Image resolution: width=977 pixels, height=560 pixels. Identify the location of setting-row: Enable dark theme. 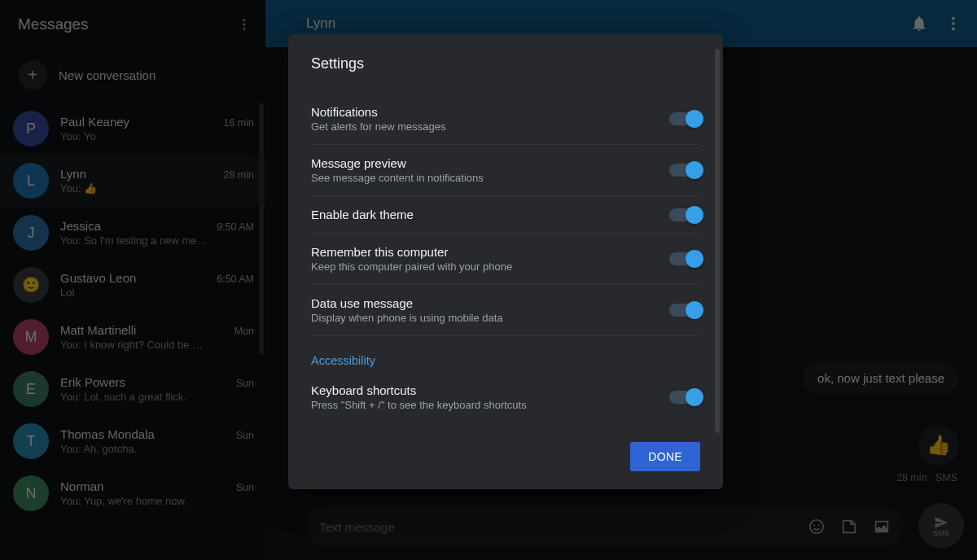
(506, 215).